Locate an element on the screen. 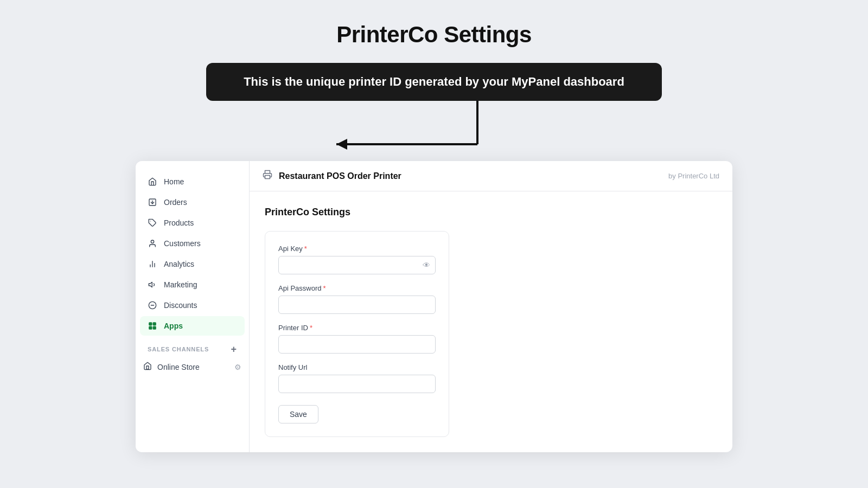  sidebar-item-apps: Apps is located at coordinates (192, 326).